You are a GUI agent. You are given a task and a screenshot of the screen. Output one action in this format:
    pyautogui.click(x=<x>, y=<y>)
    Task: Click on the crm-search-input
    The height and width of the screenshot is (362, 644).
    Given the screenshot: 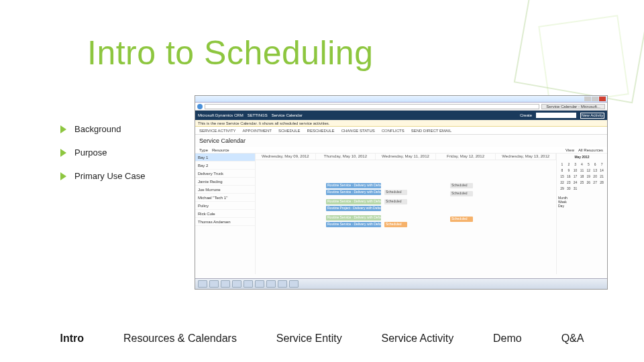 What is the action you would take?
    pyautogui.click(x=556, y=115)
    